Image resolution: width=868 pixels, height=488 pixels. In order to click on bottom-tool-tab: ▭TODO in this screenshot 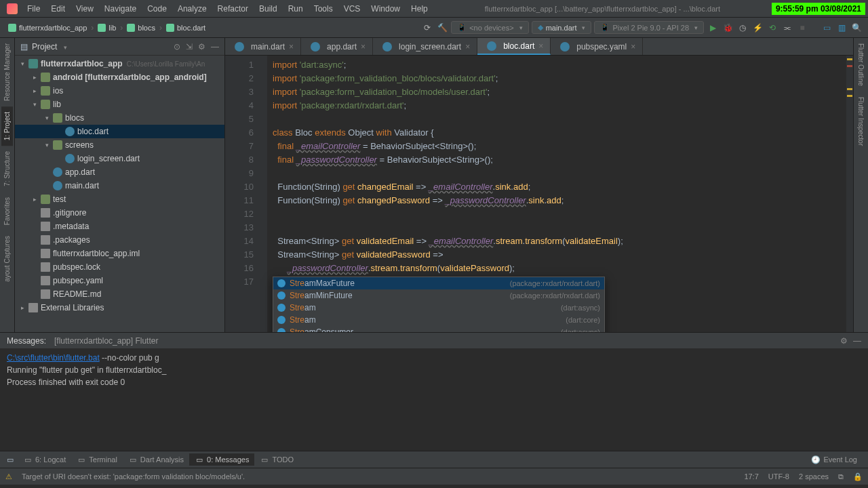, I will do `click(277, 460)`.